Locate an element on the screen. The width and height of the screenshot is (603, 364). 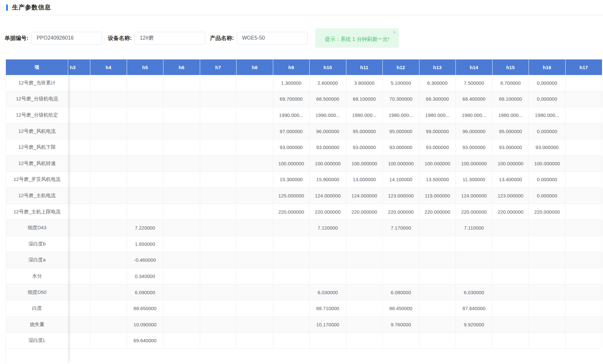
value-cell-h14: 7.110000 is located at coordinates (474, 228).